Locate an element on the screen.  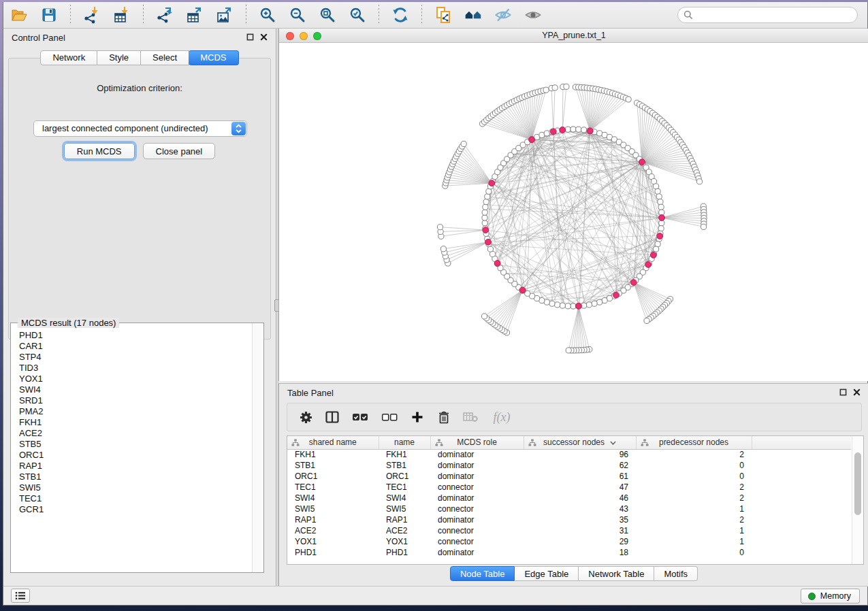
tab-mcds: MCDS is located at coordinates (214, 58).